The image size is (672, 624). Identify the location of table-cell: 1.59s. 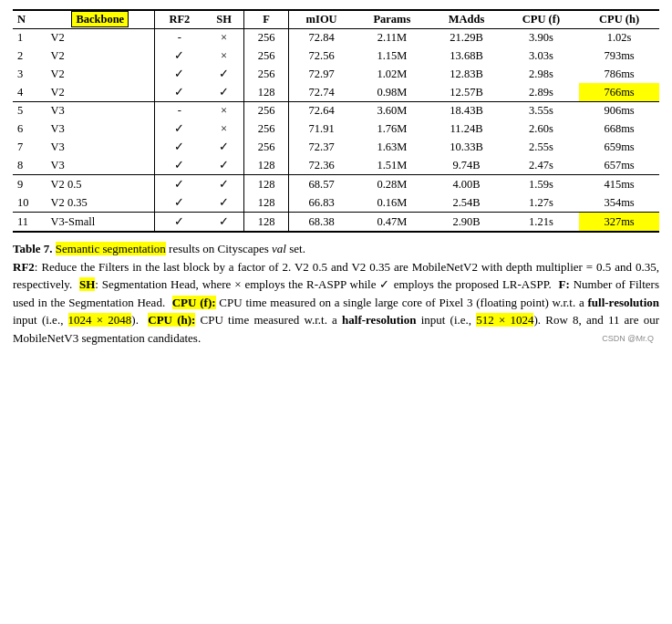
(542, 184).